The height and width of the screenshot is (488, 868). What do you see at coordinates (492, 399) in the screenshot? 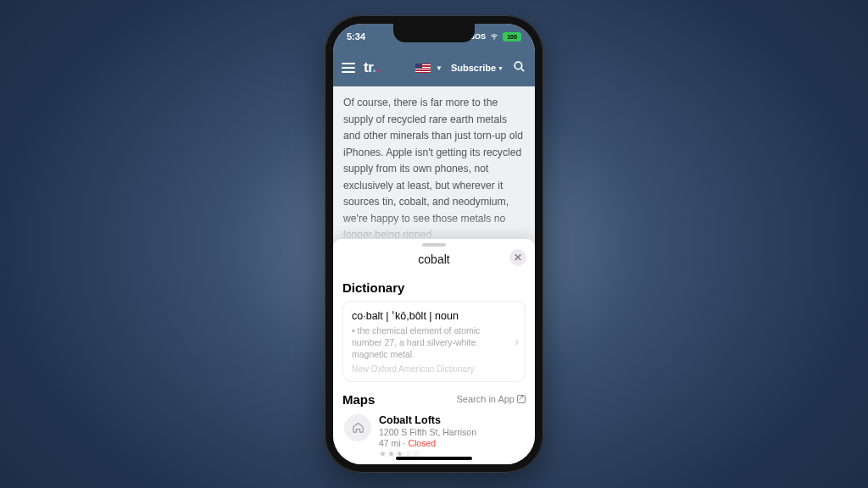
I see `search-in-app-link: Search in App` at bounding box center [492, 399].